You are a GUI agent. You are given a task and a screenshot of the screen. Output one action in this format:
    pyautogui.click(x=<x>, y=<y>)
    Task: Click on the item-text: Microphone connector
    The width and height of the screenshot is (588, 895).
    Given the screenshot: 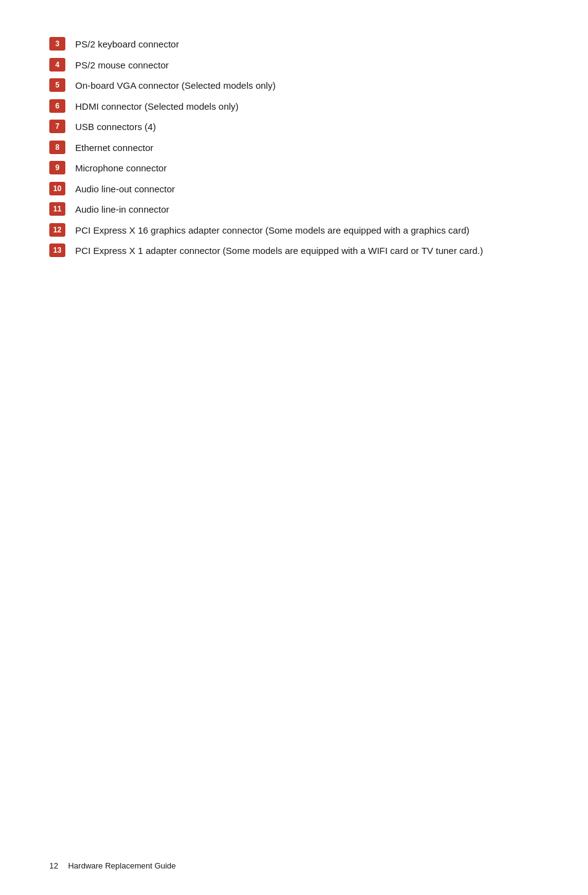 What is the action you would take?
    pyautogui.click(x=121, y=168)
    